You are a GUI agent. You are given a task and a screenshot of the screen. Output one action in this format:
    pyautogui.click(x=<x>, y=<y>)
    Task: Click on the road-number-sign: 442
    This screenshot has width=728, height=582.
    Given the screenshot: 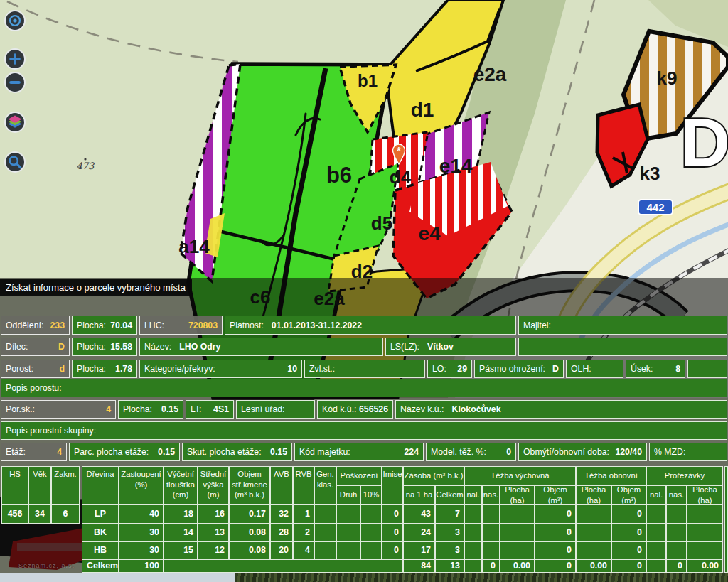 What is the action you would take?
    pyautogui.click(x=655, y=208)
    